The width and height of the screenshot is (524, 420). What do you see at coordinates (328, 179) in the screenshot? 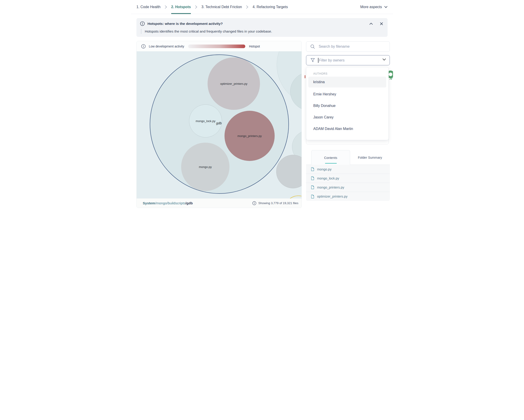
I see `file-link: mongo_lock.py` at bounding box center [328, 179].